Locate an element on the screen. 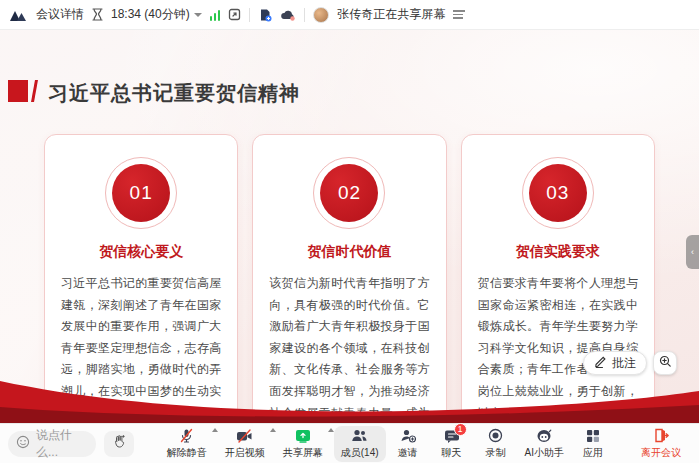  chat-bubble-icon: 1 is located at coordinates (452, 436).